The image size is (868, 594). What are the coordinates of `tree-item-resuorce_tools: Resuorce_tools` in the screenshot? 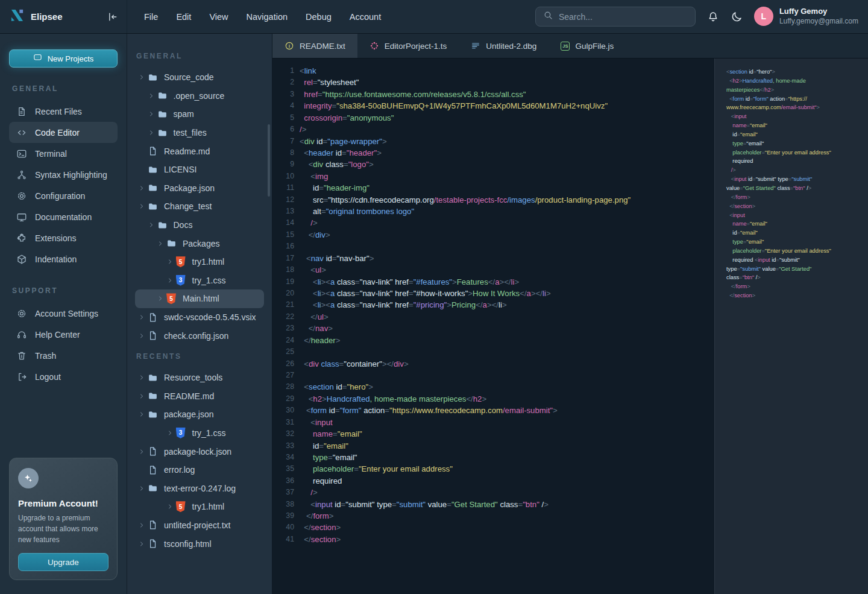 It's located at (200, 378).